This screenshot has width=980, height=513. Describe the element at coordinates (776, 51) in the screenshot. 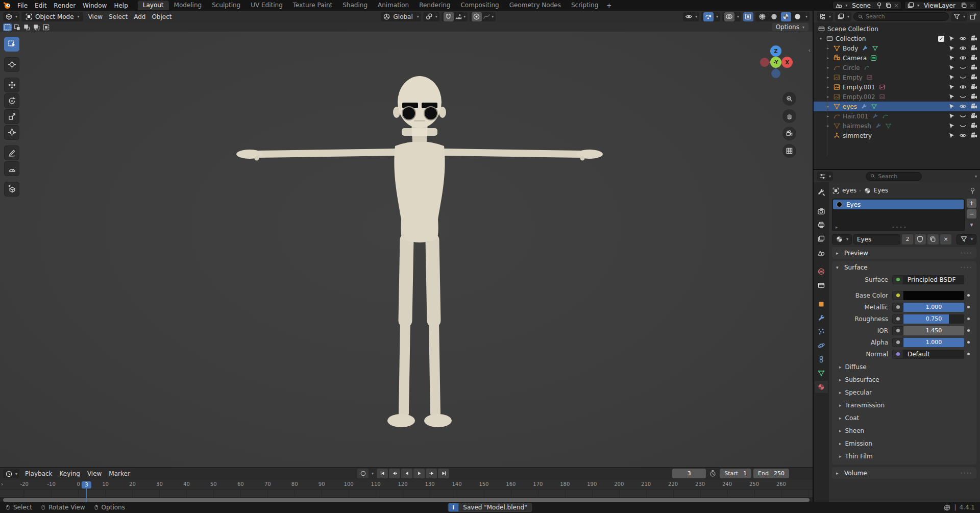

I see `gizmo-z-axis: Z` at that location.